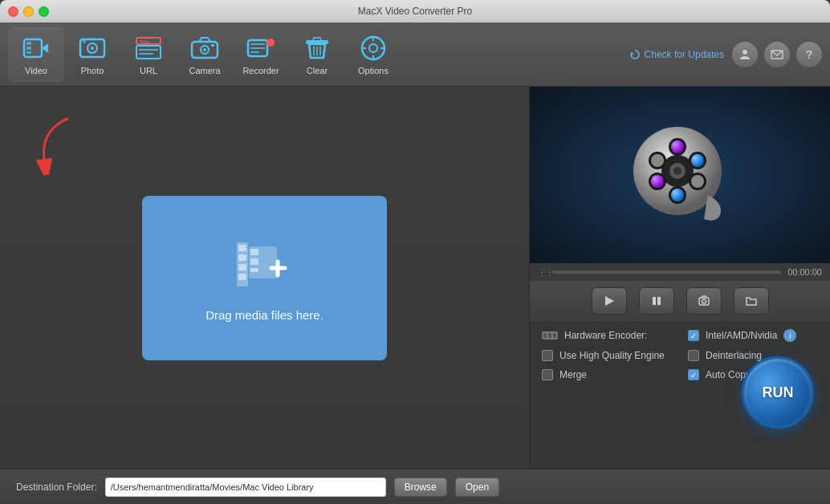 This screenshot has height=504, width=830. I want to click on intel-label: Intel/AMD/Nvidia, so click(742, 335).